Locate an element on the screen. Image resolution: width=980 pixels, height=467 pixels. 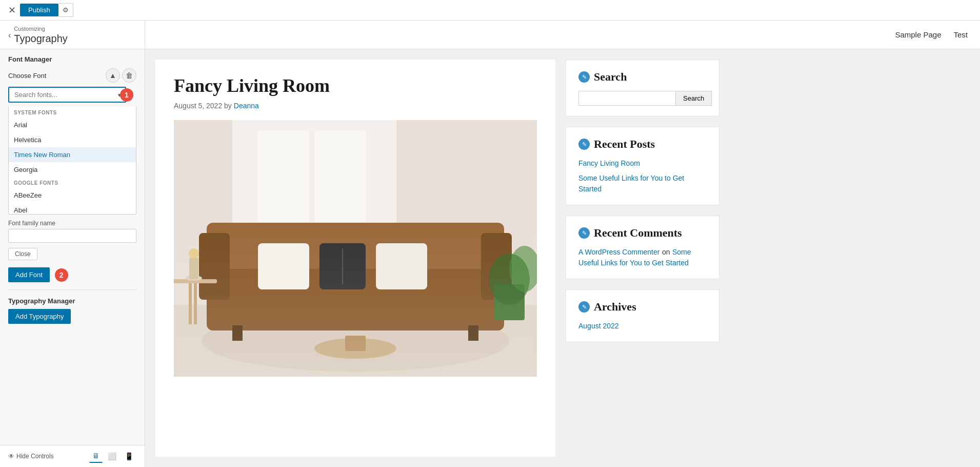
comment-author-link: A WordPress Commenter is located at coordinates (619, 252).